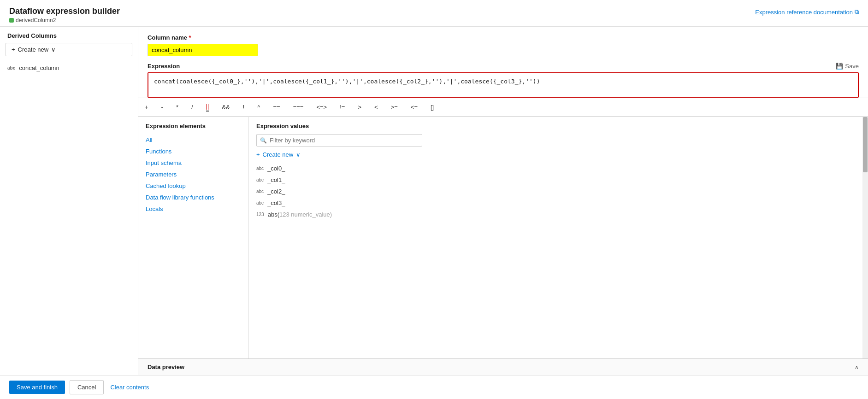  What do you see at coordinates (39, 68) in the screenshot?
I see `sidebar-item-label: concat_column` at bounding box center [39, 68].